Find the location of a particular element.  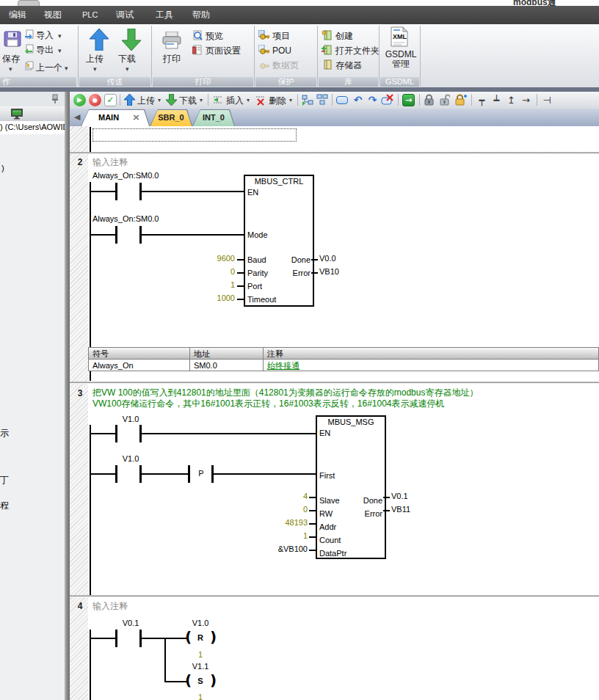

tree-item-fragment-1: ) is located at coordinates (3, 169).